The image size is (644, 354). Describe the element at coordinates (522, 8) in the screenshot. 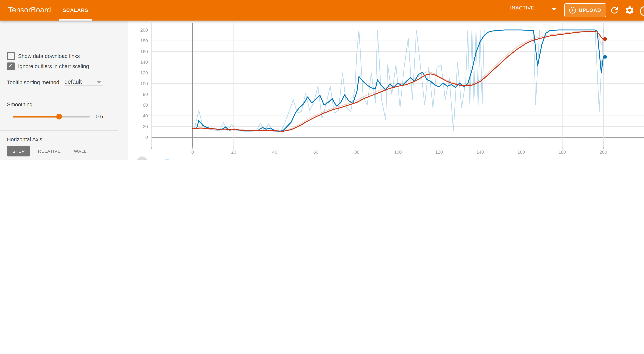

I see `status-label: INACTIVE` at that location.